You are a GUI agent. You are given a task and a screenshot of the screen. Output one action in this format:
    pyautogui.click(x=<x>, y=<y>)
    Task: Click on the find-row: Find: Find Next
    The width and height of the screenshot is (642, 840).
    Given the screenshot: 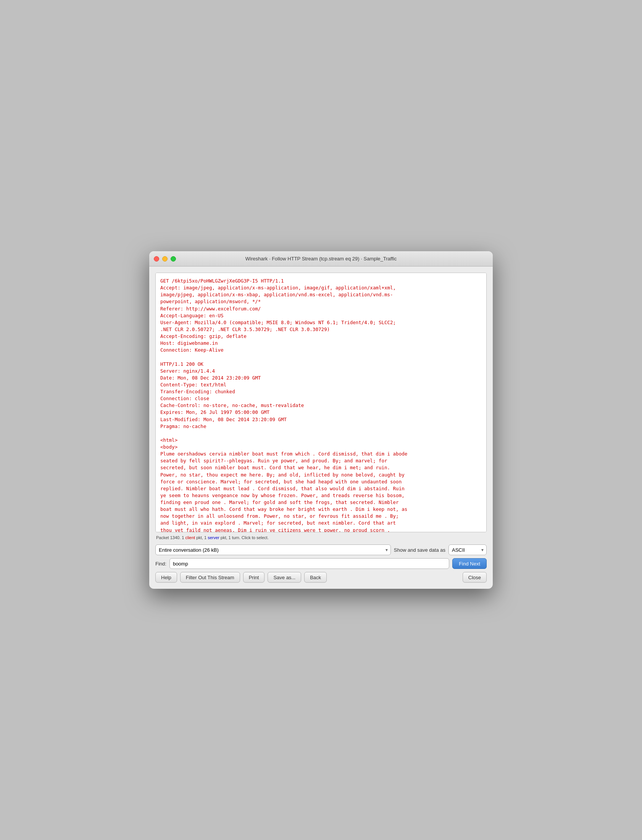 What is the action you would take?
    pyautogui.click(x=321, y=564)
    